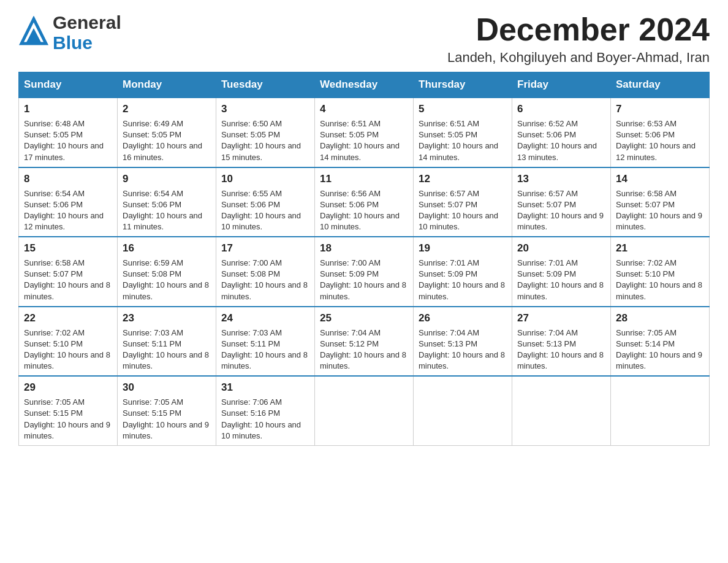  What do you see at coordinates (463, 132) in the screenshot?
I see `day-cell-5: 5Sunrise: 6:51 AMSunset: 5:05 PMDaylight…` at bounding box center [463, 132].